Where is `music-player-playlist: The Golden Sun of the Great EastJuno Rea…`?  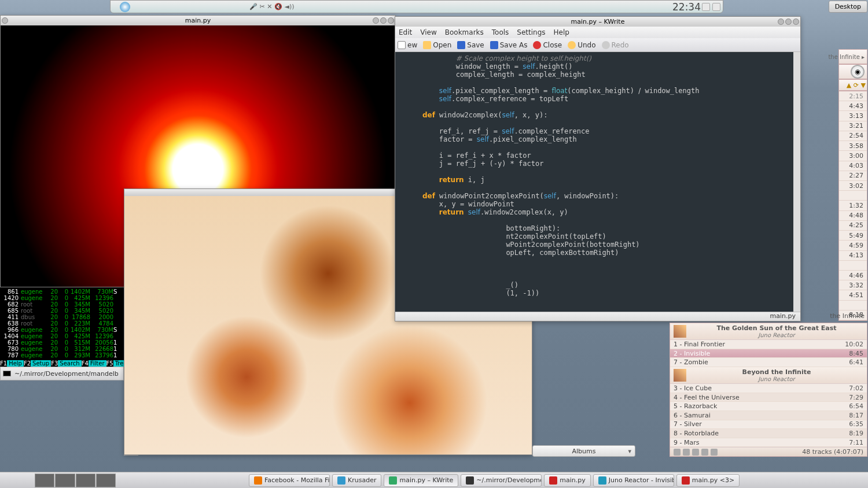
music-player-playlist: The Golden Sun of the Great EastJuno Rea… is located at coordinates (768, 390).